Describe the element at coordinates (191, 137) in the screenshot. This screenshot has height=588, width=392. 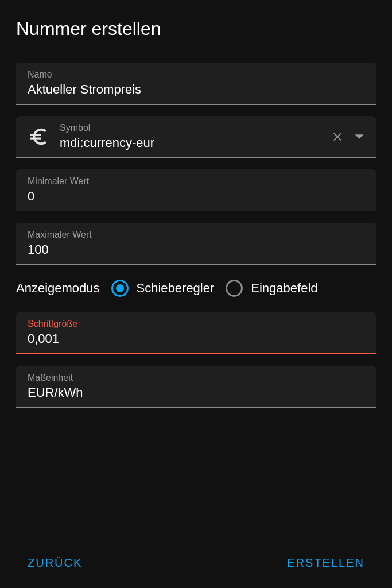
I see `symbol-body: Symbol` at that location.